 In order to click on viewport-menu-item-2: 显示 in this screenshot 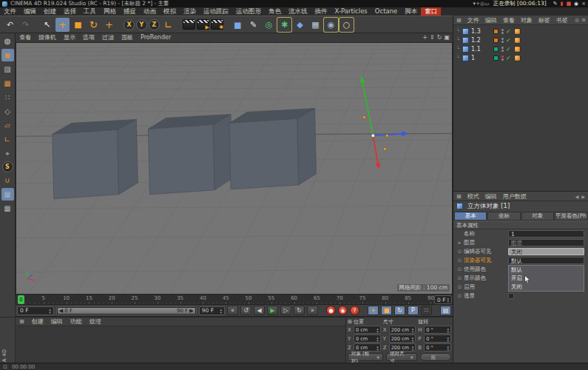, I will do `click(70, 38)`.